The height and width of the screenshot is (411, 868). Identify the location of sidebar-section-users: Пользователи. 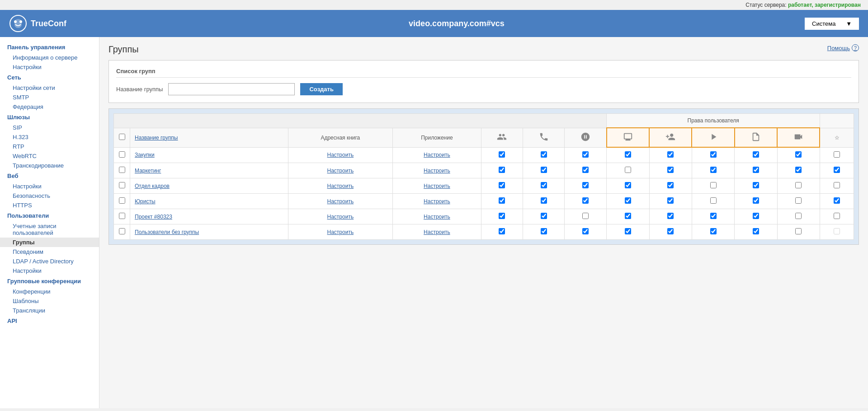
(50, 216).